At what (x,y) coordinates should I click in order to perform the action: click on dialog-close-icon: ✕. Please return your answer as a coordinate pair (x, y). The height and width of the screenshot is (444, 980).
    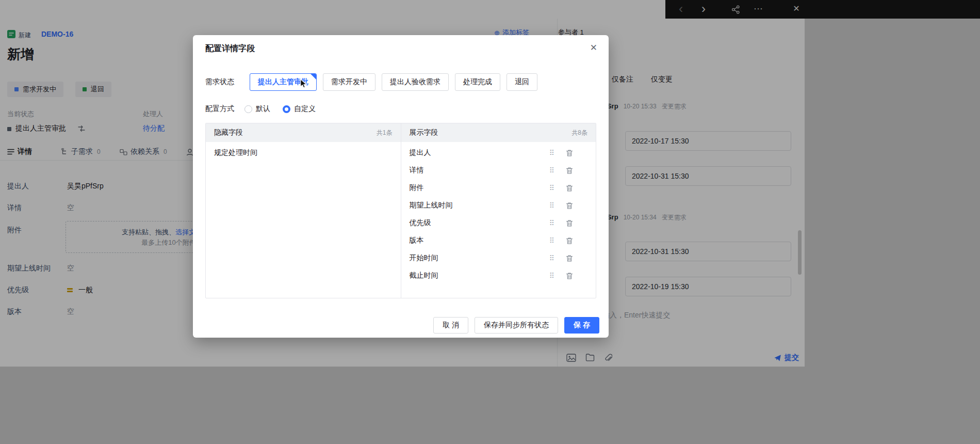
    Looking at the image, I should click on (594, 47).